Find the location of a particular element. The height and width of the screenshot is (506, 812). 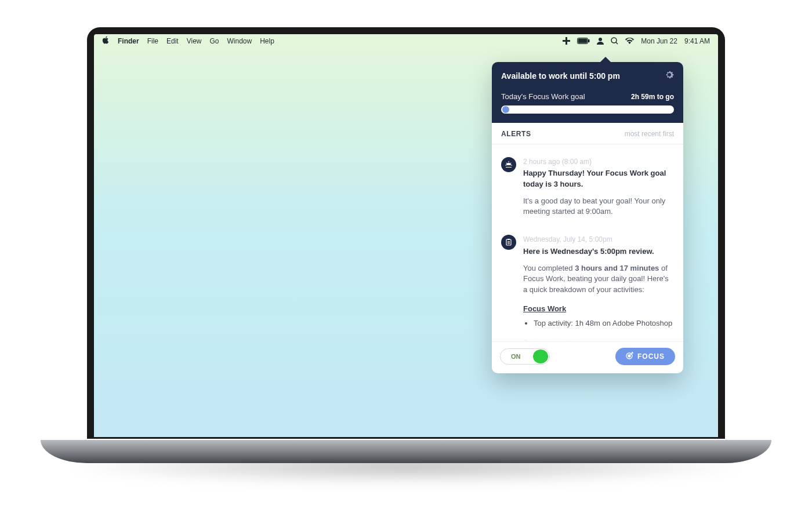

battery-icon is located at coordinates (583, 41).